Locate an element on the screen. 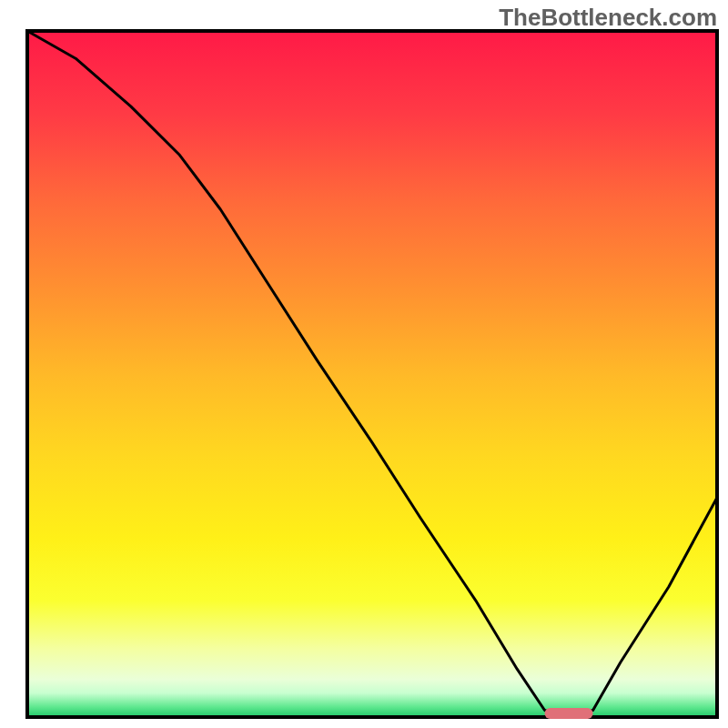 The height and width of the screenshot is (728, 728). optimal-marker is located at coordinates (570, 713).